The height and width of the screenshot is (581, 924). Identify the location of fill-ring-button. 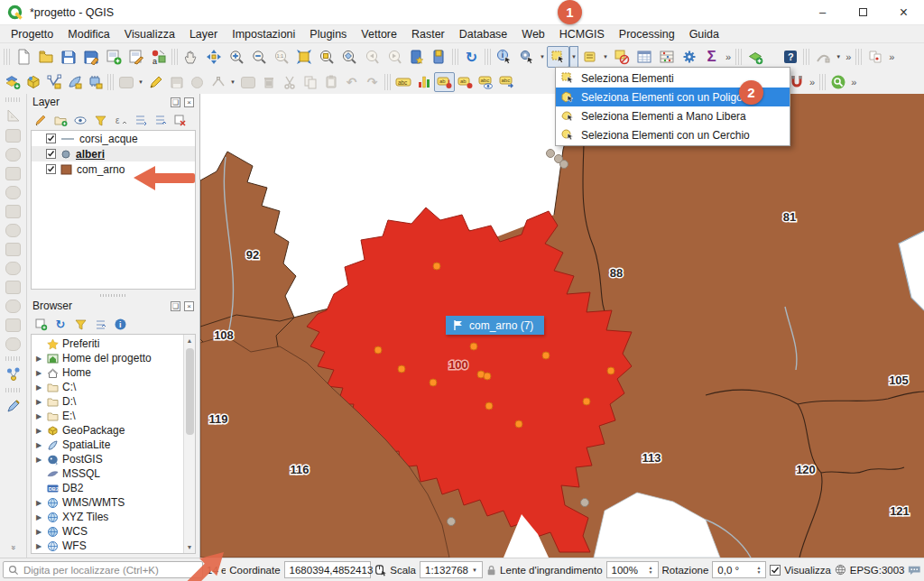
(13, 269).